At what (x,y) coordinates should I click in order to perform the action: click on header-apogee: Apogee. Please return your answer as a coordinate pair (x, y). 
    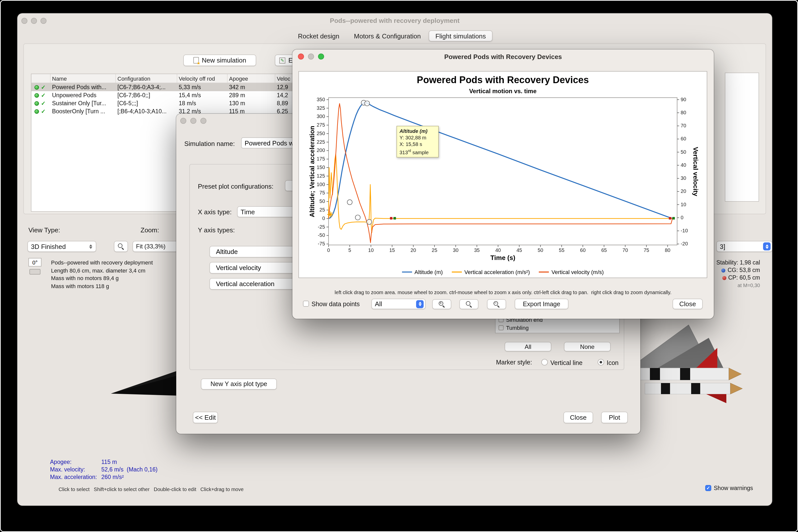
    Looking at the image, I should click on (251, 78).